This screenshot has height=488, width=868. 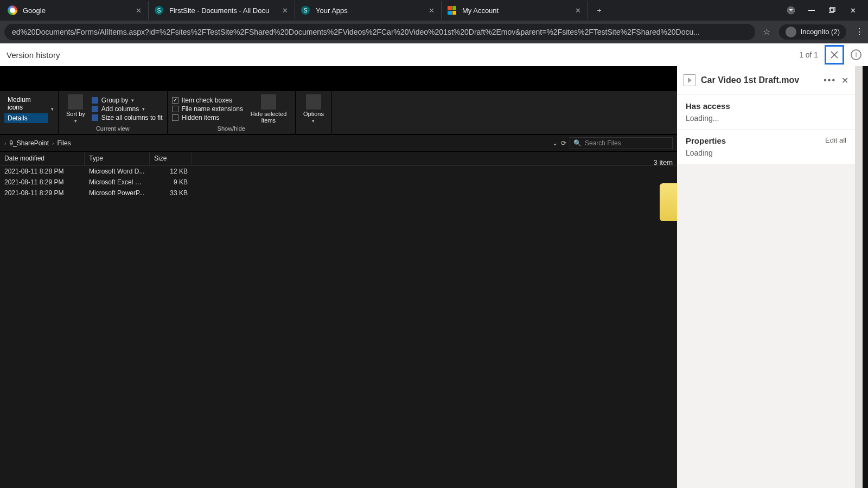 I want to click on incognito-label: Incognito (2), so click(x=820, y=31).